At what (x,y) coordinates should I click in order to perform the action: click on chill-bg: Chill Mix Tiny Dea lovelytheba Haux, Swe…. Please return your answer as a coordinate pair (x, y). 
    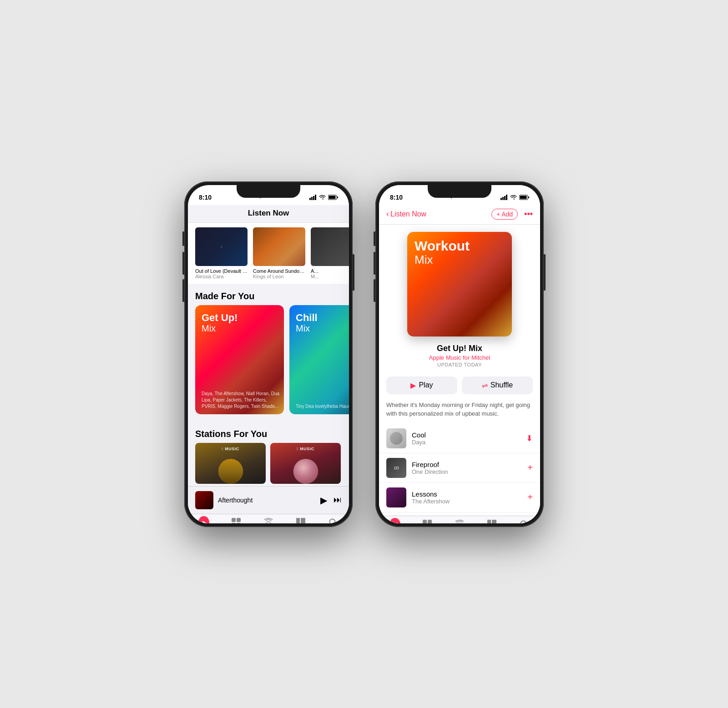
    Looking at the image, I should click on (319, 360).